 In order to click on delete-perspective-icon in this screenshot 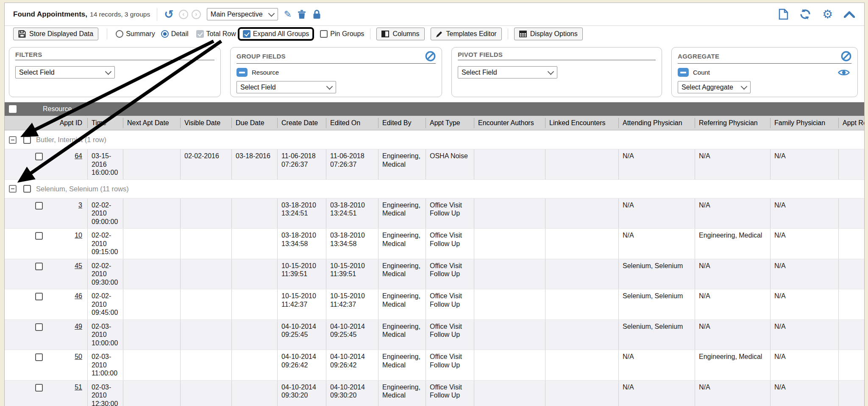, I will do `click(302, 14)`.